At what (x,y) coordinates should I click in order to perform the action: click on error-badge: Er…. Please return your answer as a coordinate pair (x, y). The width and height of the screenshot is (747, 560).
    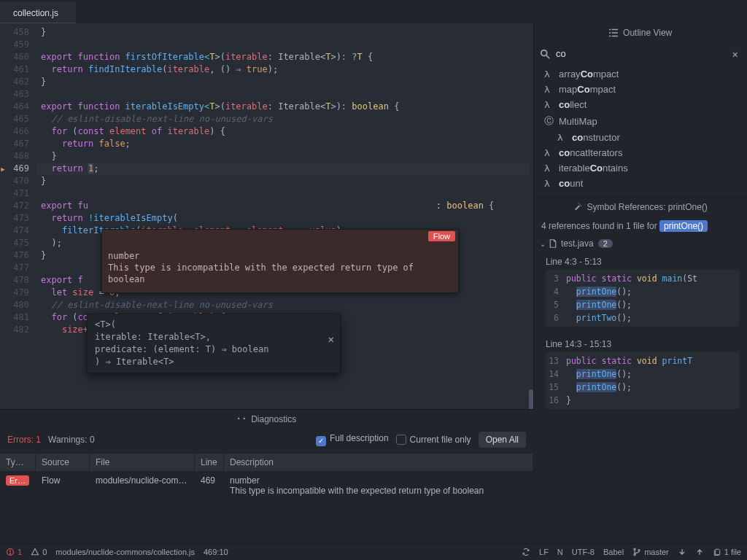
    Looking at the image, I should click on (18, 481).